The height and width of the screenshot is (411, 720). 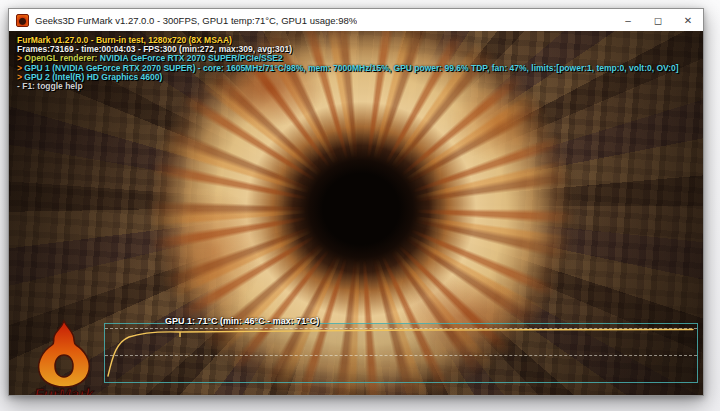 What do you see at coordinates (401, 353) in the screenshot?
I see `gpu-temp-graph: GPU 1: 71°C (min: 46°C - max: 71°C)` at bounding box center [401, 353].